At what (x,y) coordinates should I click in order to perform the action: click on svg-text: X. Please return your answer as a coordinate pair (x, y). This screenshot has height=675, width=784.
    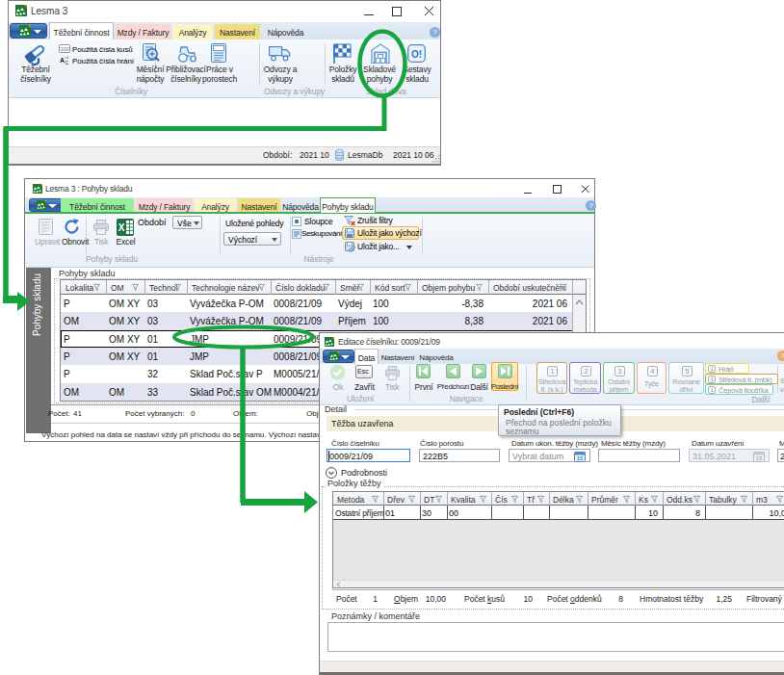
    Looking at the image, I should click on (121, 227).